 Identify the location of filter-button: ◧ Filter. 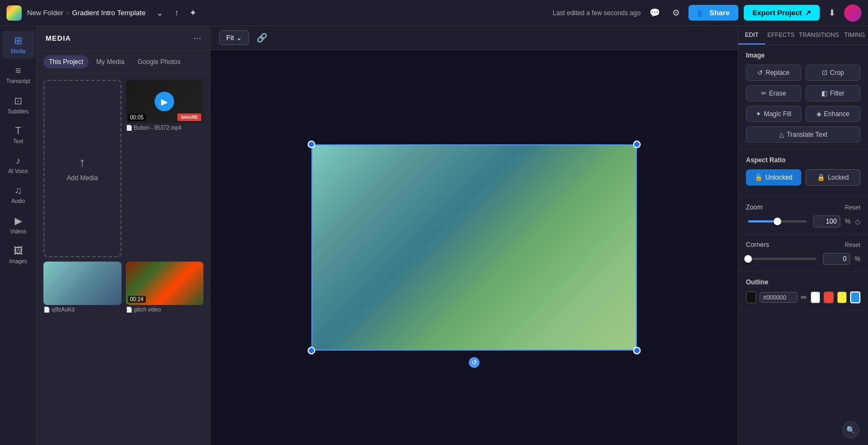
(833, 93).